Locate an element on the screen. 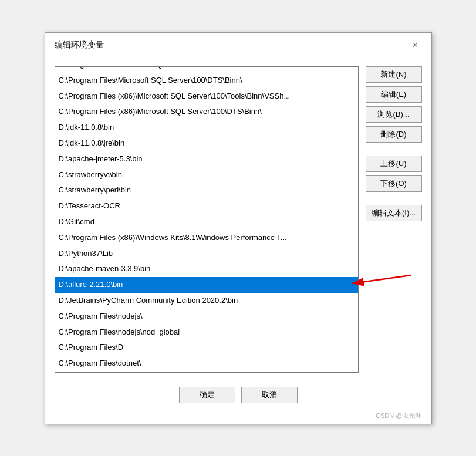 The image size is (476, 456). list-item: C:\strawberry\perl\bin is located at coordinates (207, 190).